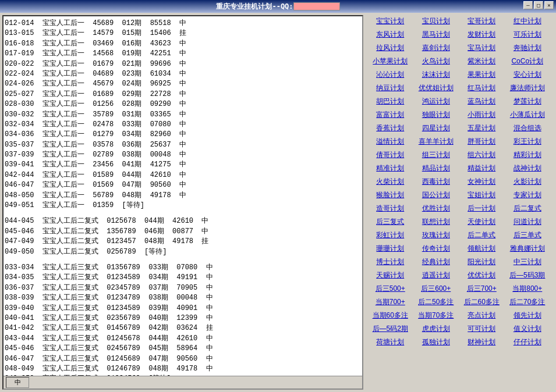 This screenshot has width=556, height=392. I want to click on link-item: 珊珊计划, so click(390, 249).